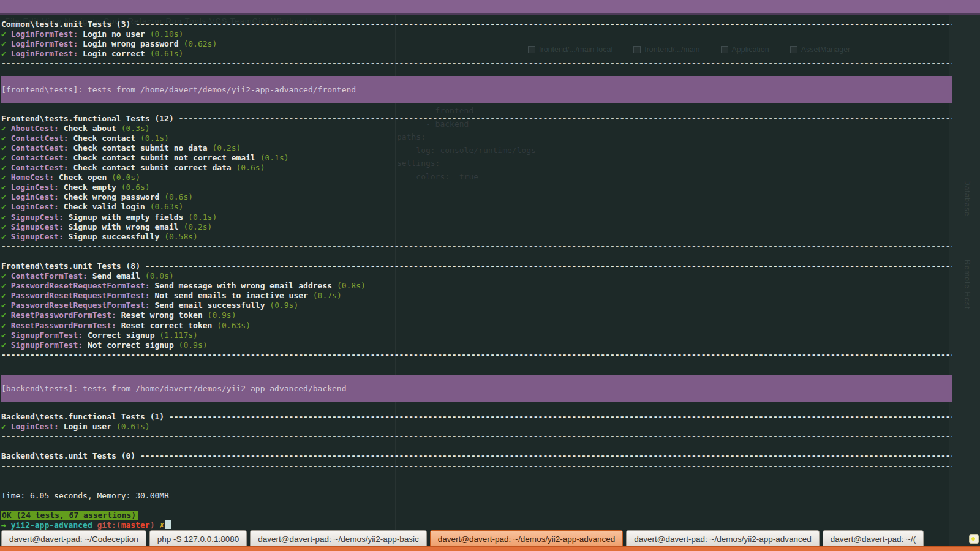 The image size is (980, 551). What do you see at coordinates (69, 24) in the screenshot?
I see `section-header-label: Common\tests.unit Tests (3)` at bounding box center [69, 24].